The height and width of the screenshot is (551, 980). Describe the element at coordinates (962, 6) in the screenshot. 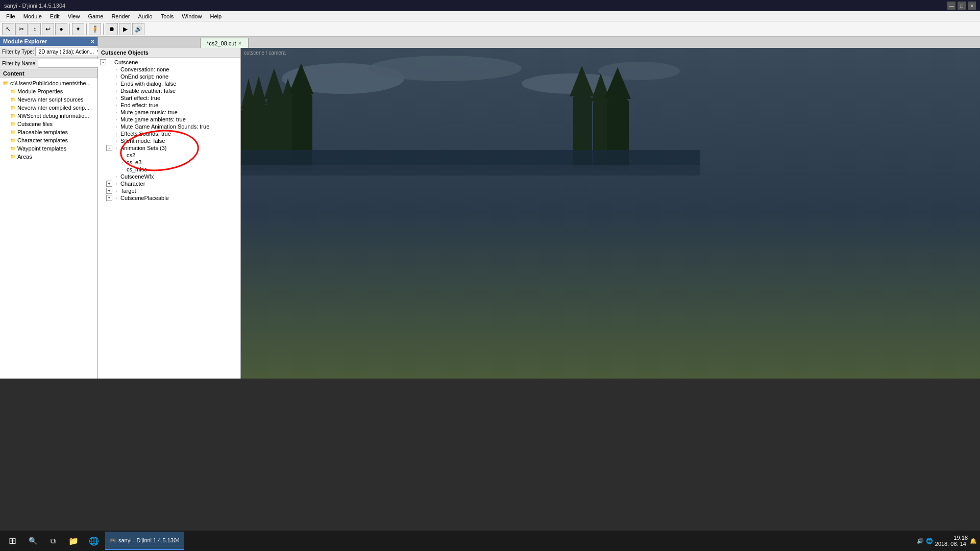

I see `maximize-button: □` at that location.